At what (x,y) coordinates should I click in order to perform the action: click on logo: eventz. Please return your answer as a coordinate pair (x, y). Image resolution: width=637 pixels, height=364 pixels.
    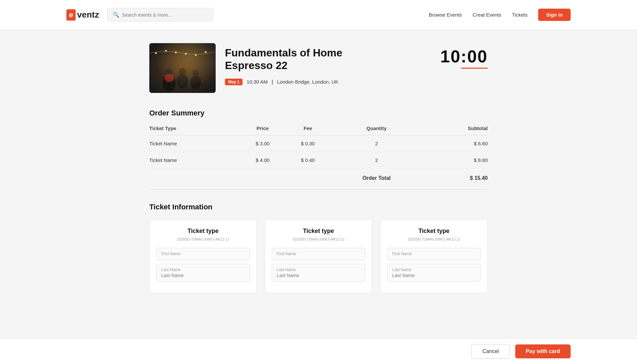
    Looking at the image, I should click on (83, 15).